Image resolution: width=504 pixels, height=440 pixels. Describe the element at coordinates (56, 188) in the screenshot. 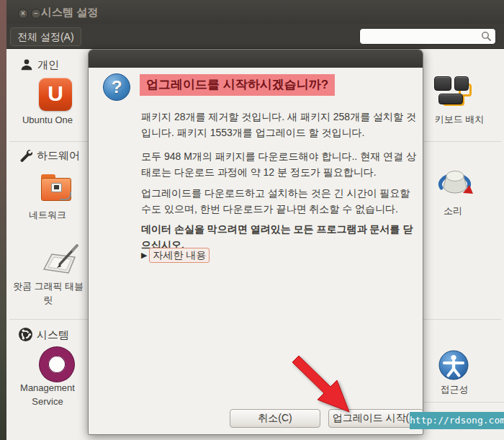

I see `network-icon` at that location.